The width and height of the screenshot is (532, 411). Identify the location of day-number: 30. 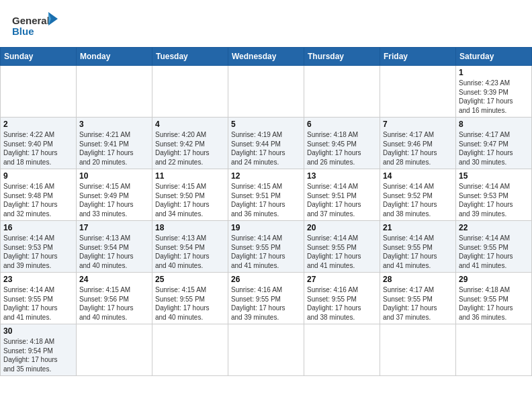
(38, 331).